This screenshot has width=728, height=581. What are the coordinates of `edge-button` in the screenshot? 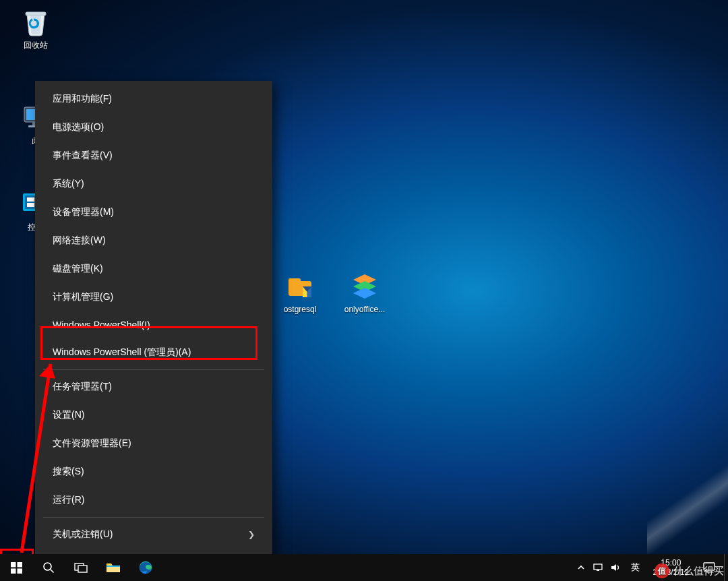 It's located at (146, 568).